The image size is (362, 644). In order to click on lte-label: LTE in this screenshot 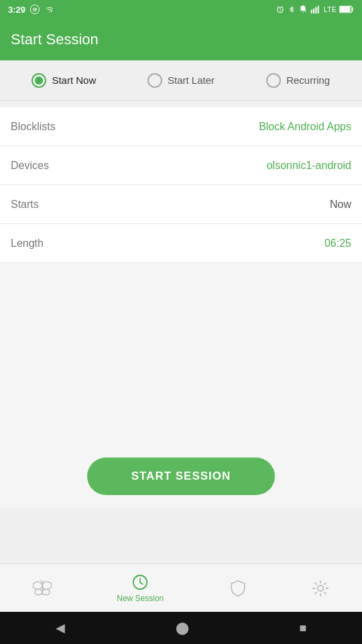, I will do `click(330, 9)`.